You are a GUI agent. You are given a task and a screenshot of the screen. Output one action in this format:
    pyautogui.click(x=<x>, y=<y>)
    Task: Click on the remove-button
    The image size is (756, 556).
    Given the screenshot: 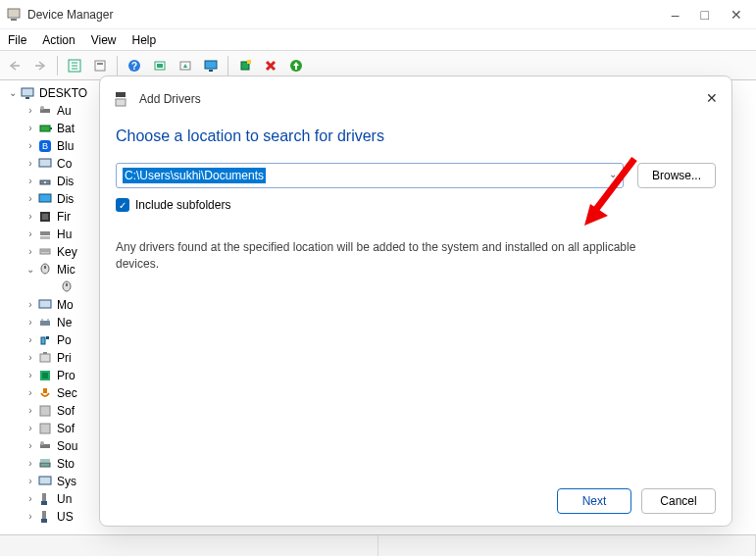 What is the action you would take?
    pyautogui.click(x=271, y=66)
    